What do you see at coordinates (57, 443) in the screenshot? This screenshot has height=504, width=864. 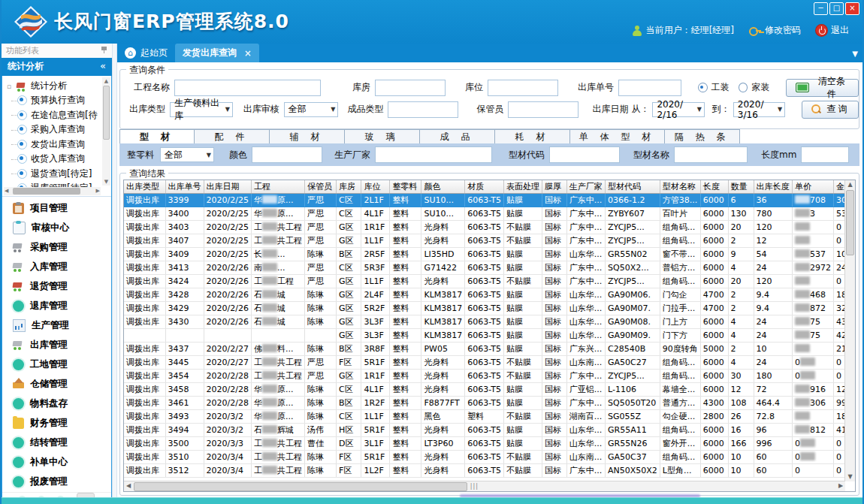 I see `sidebar-item-结转管理: 结转管理` at bounding box center [57, 443].